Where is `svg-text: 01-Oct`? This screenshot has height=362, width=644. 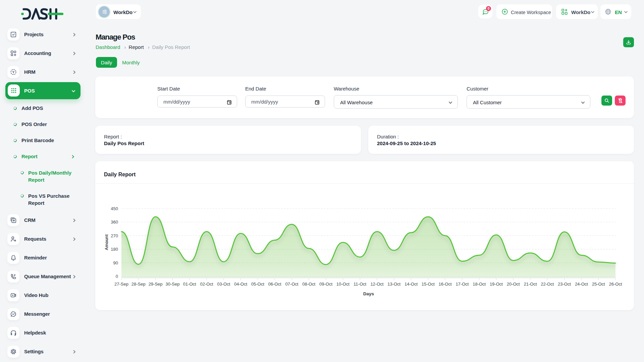 svg-text: 01-Oct is located at coordinates (190, 284).